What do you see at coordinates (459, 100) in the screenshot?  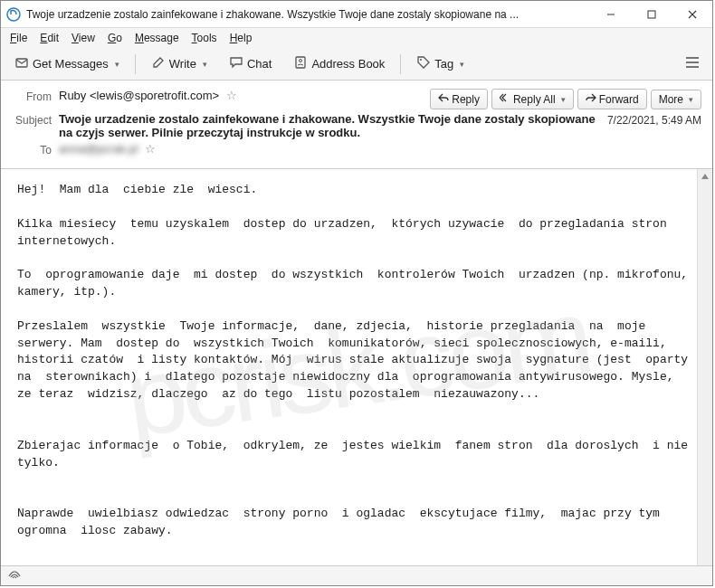 I see `reply-button: Reply` at bounding box center [459, 100].